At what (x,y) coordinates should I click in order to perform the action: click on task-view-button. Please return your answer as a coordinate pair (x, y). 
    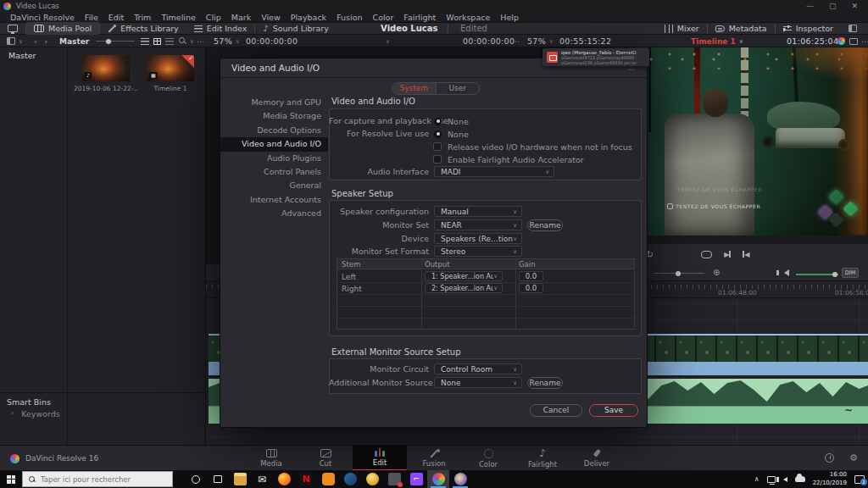
    Looking at the image, I should click on (218, 480).